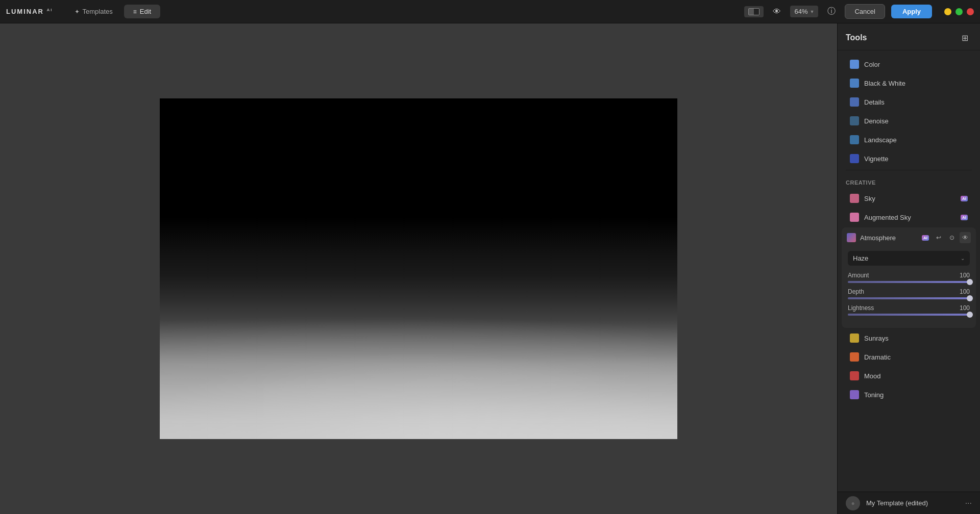  Describe the element at coordinates (854, 140) in the screenshot. I see `landscape-icon` at that location.